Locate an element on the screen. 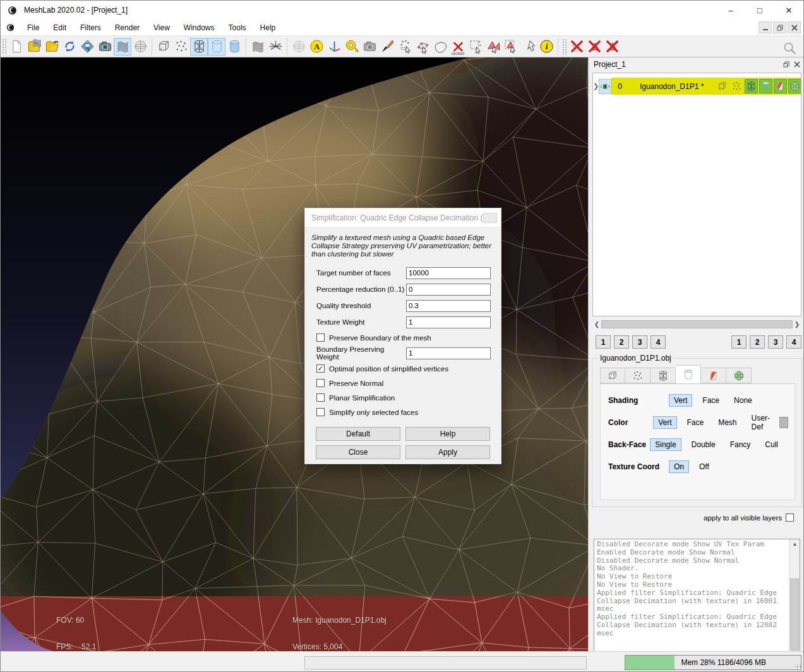 This screenshot has height=672, width=804. layer-wireframe-icon is located at coordinates (752, 86).